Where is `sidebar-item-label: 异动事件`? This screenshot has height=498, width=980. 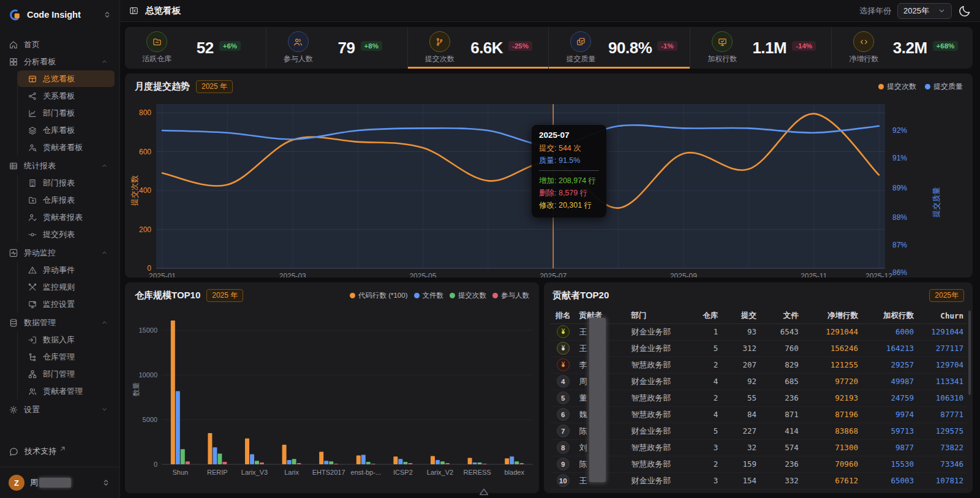 sidebar-item-label: 异动事件 is located at coordinates (76, 270).